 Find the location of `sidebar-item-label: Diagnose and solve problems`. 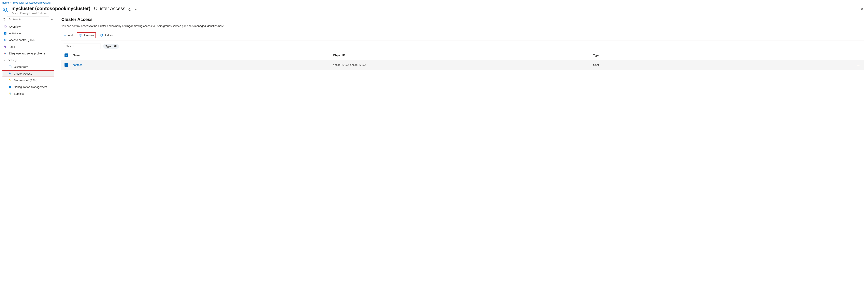

sidebar-item-label: Diagnose and solve problems is located at coordinates (27, 53).